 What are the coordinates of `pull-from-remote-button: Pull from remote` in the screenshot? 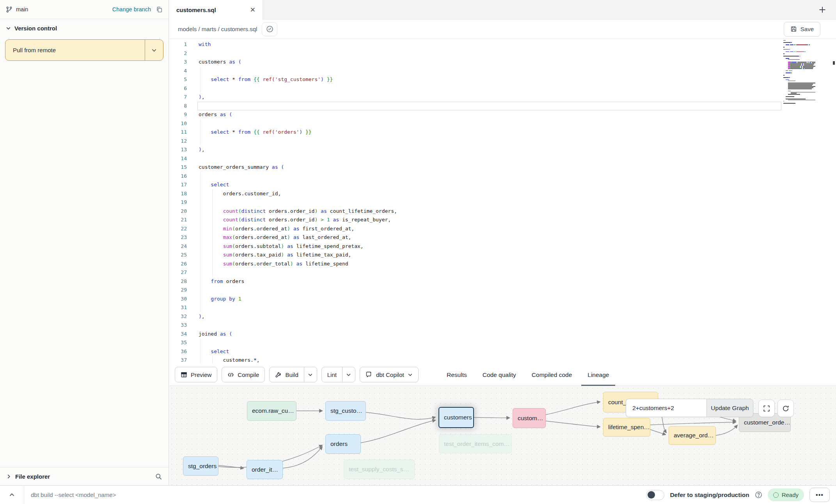 It's located at (84, 50).